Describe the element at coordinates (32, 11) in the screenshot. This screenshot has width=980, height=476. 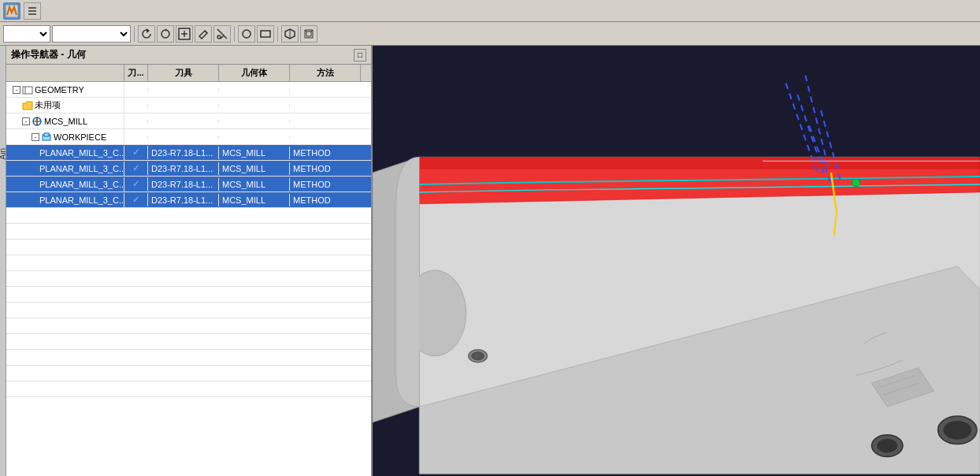
I see `menu-btn` at that location.